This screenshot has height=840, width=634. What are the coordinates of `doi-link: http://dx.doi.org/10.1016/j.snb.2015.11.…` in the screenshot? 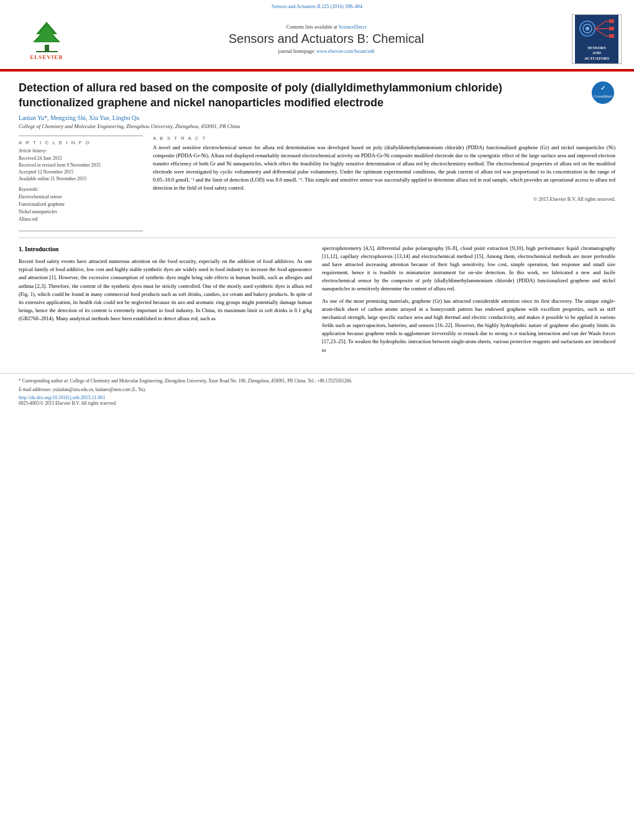 It's located at (317, 398).